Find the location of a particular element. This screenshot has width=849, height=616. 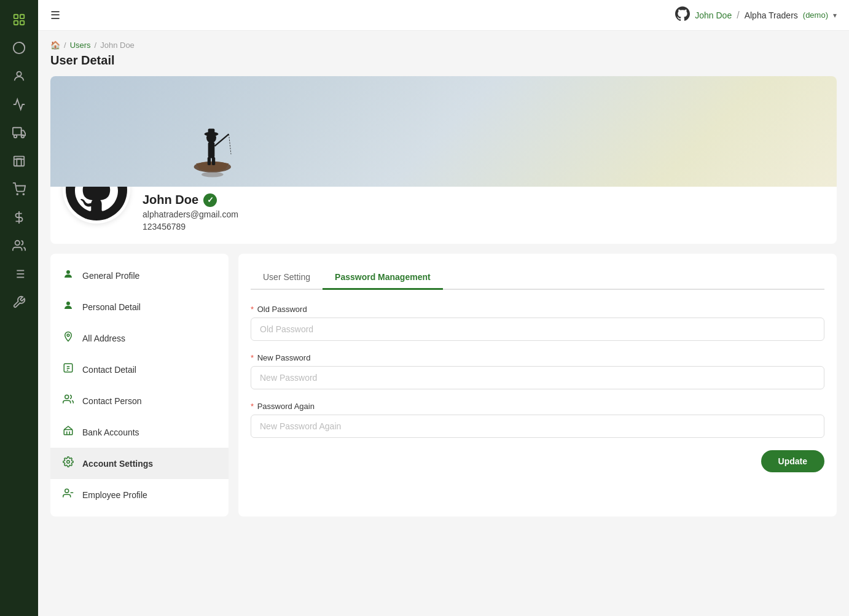

old-password-label: * Old Password is located at coordinates (538, 310).